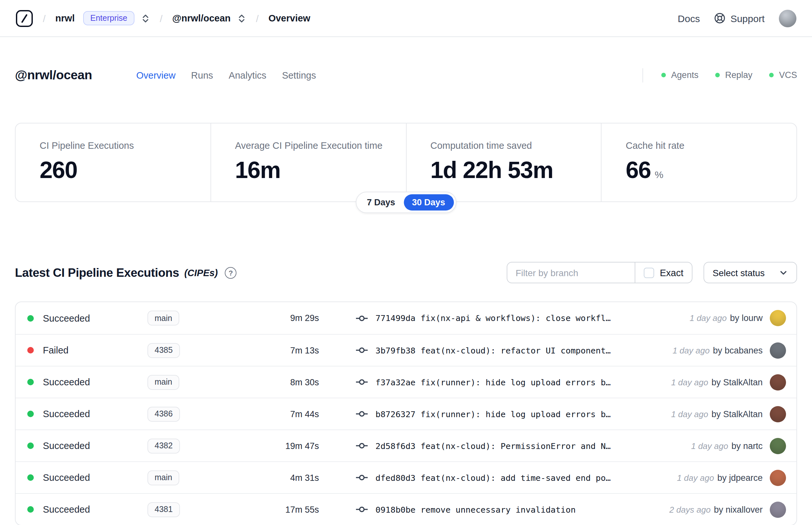 This screenshot has height=525, width=812. I want to click on author: by nixallover, so click(738, 509).